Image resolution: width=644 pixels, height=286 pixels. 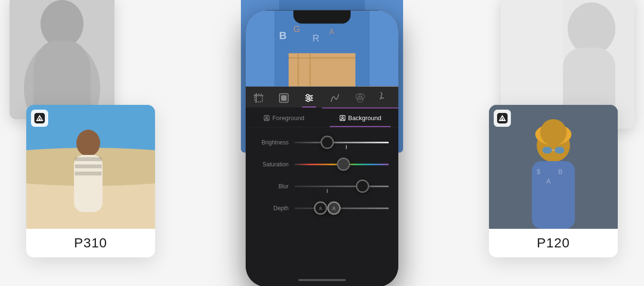 I want to click on toolbar-color, so click(x=360, y=98).